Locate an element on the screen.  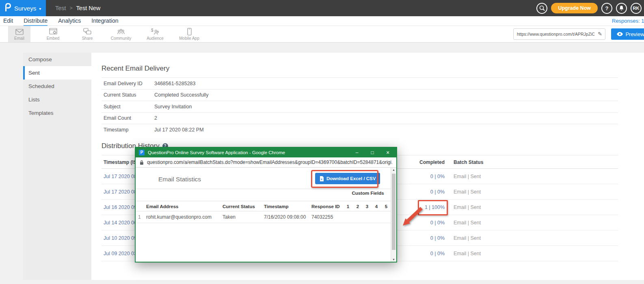
tab-distribute: Distribute is located at coordinates (36, 21).